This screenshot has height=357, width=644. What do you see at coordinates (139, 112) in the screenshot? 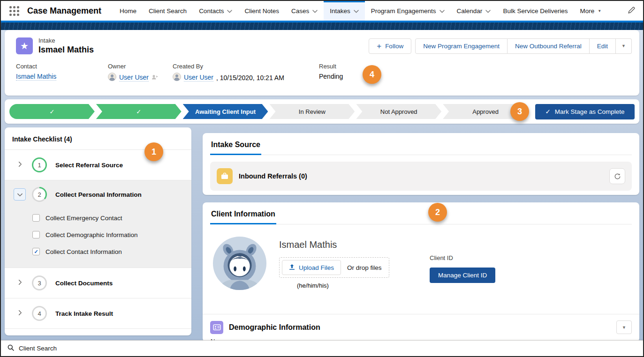
I see `path-stage-complete-2: ✓` at bounding box center [139, 112].